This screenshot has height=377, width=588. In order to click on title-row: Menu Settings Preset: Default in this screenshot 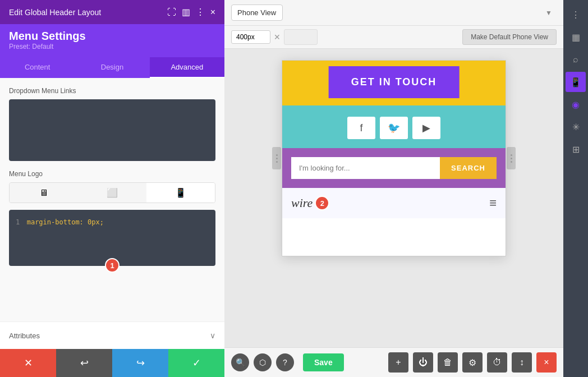, I will do `click(112, 40)`.